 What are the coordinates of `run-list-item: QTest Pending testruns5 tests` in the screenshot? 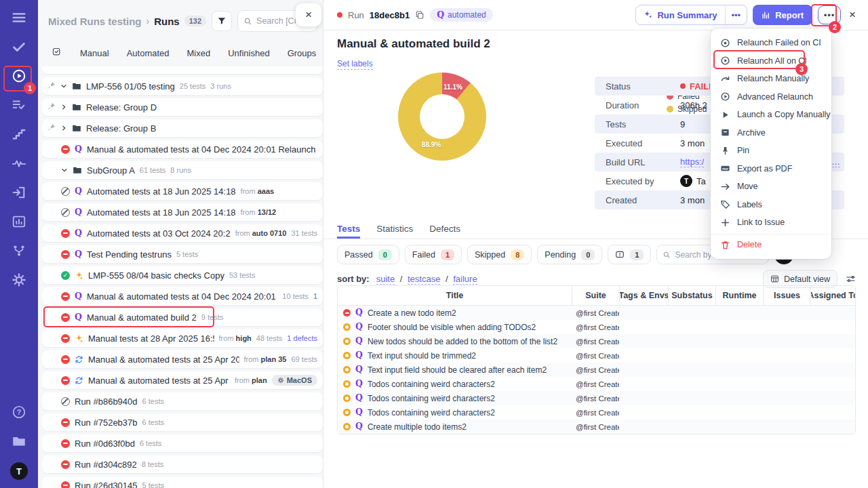 It's located at (182, 254).